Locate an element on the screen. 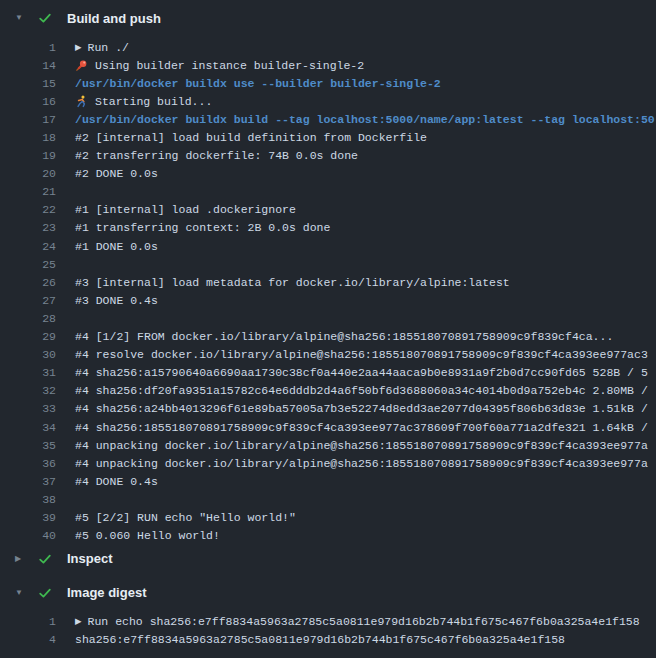 This screenshot has height=658, width=656. section-header-inspect: ▶ Inspect is located at coordinates (328, 559).